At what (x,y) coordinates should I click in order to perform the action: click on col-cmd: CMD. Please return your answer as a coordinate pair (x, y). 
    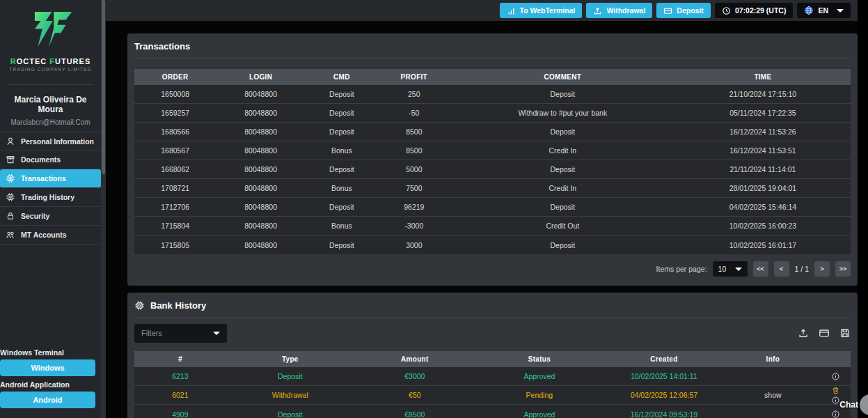
    Looking at the image, I should click on (342, 77).